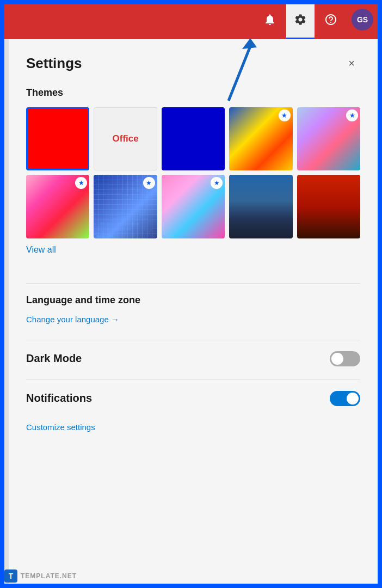 The width and height of the screenshot is (382, 588). Describe the element at coordinates (193, 206) in the screenshot. I see `theme-tile-colorful5: ★` at that location.